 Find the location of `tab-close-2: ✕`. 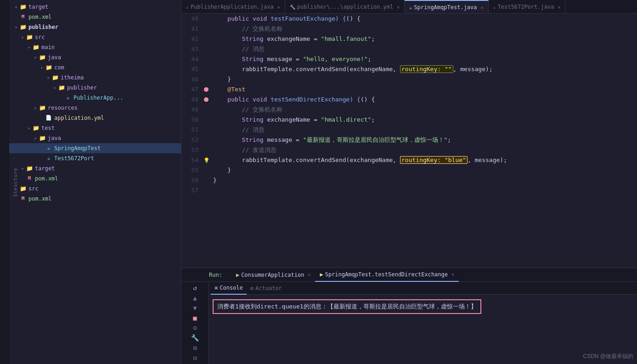

tab-close-2: ✕ is located at coordinates (482, 7).